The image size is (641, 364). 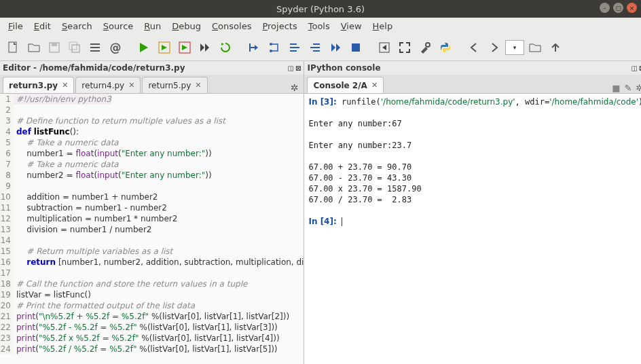 What do you see at coordinates (335, 48) in the screenshot?
I see `continue-button` at bounding box center [335, 48].